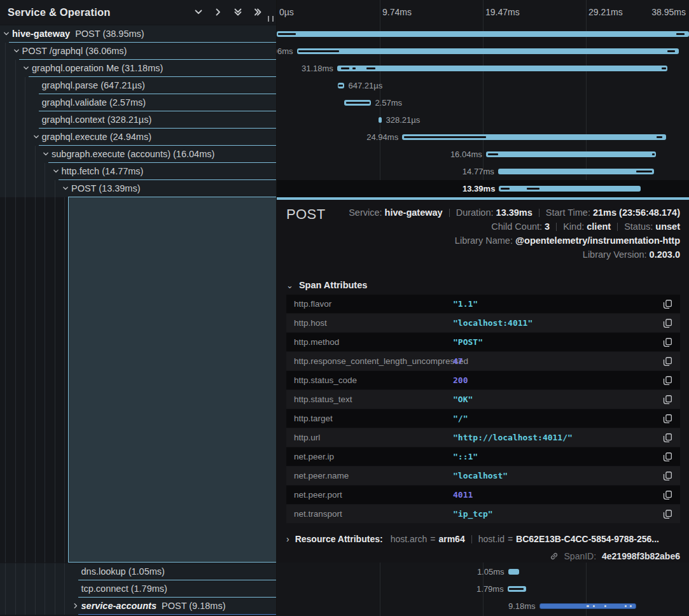 This screenshot has height=616, width=689. Describe the element at coordinates (138, 69) in the screenshot. I see `span-tree-row: graphql.operation Me (31.18ms)` at that location.